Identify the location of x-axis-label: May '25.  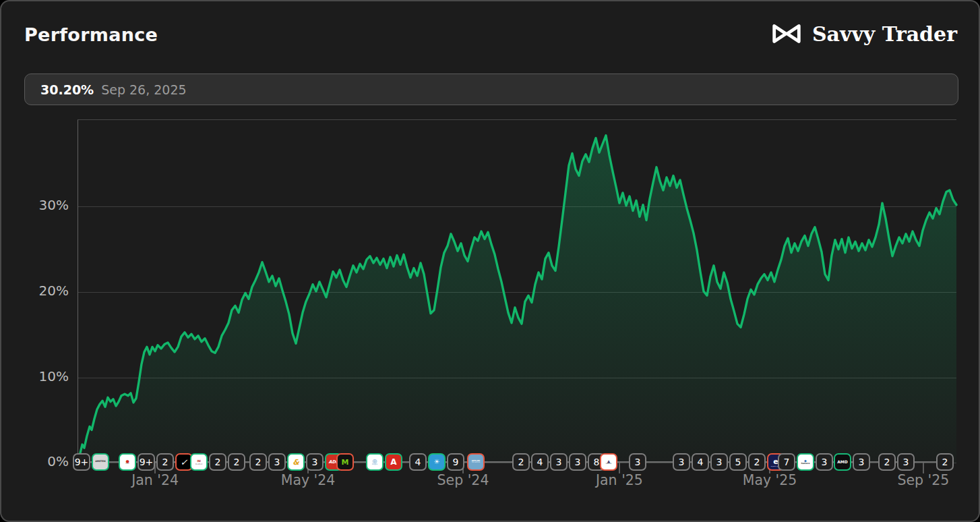
(770, 480).